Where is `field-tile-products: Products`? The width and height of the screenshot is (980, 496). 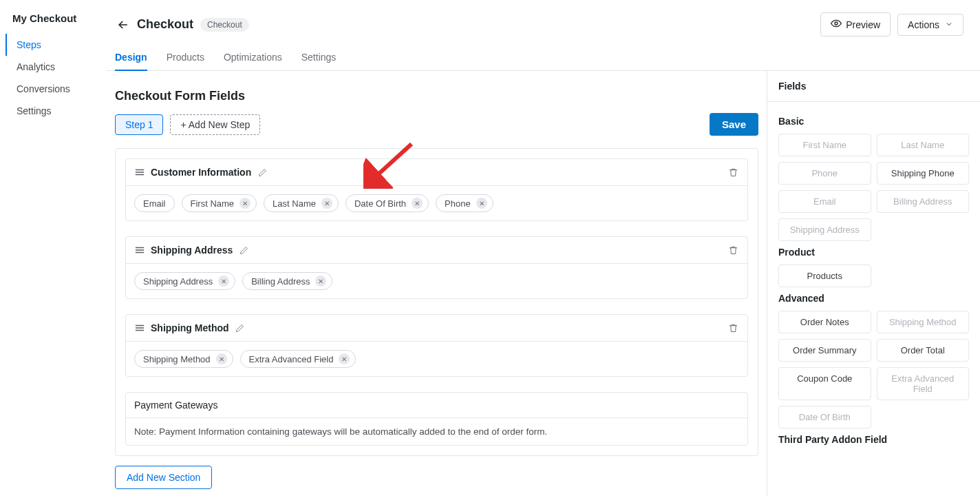
field-tile-products: Products is located at coordinates (824, 276).